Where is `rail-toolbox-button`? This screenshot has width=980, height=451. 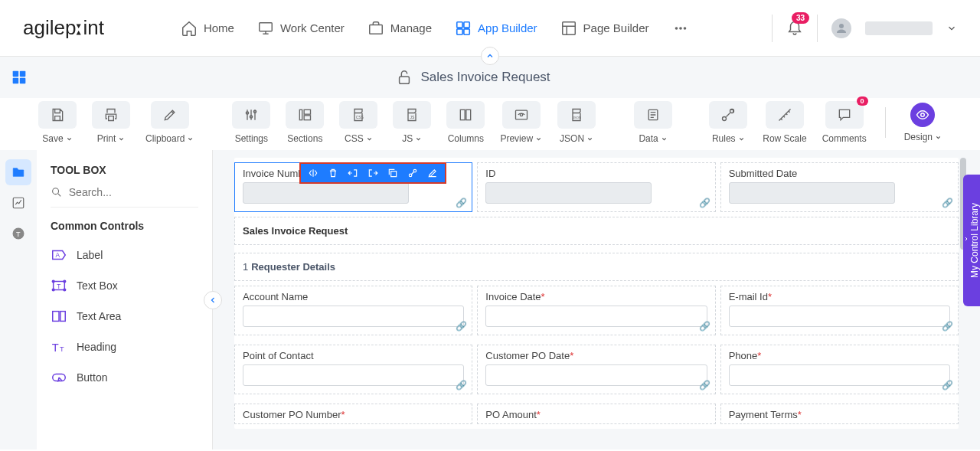 rail-toolbox-button is located at coordinates (18, 172).